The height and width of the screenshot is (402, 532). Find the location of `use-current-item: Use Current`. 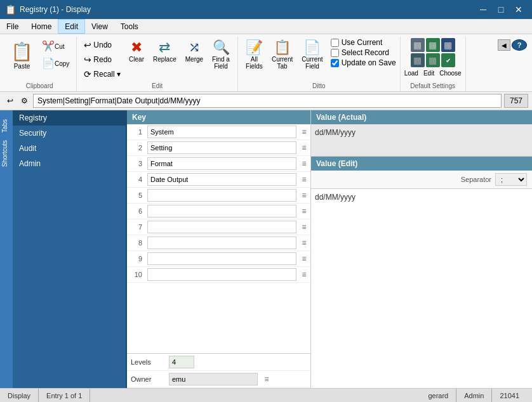

use-current-item: Use Current is located at coordinates (363, 42).